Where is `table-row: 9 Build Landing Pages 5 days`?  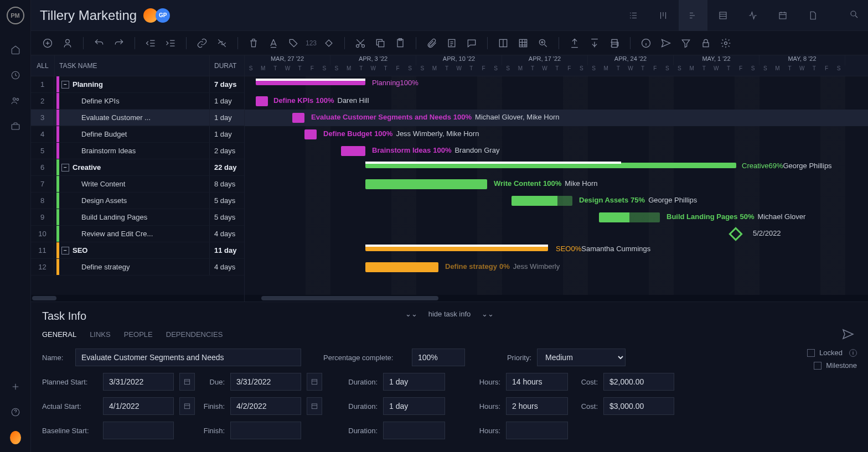
table-row: 9 Build Landing Pages 5 days is located at coordinates (137, 217).